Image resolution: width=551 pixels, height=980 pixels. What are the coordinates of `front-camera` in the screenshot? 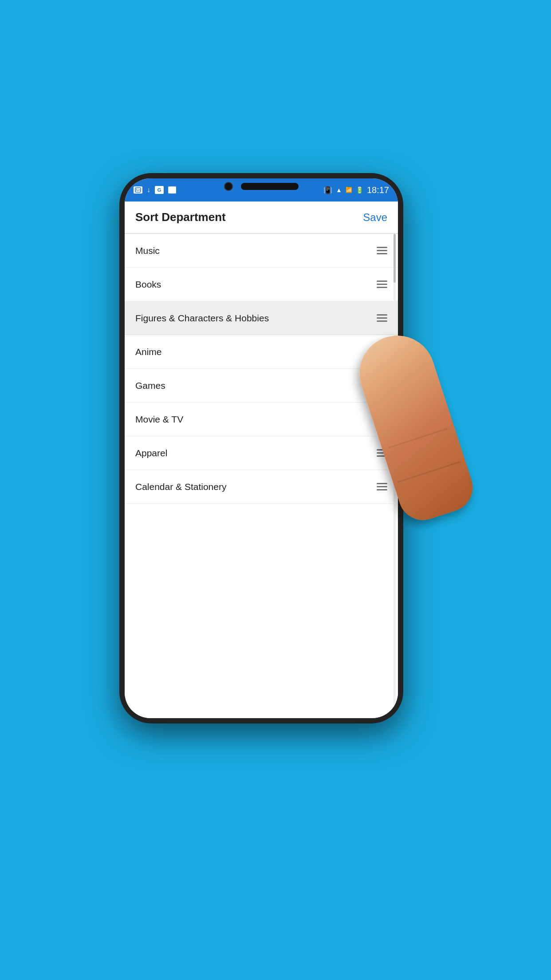 It's located at (228, 186).